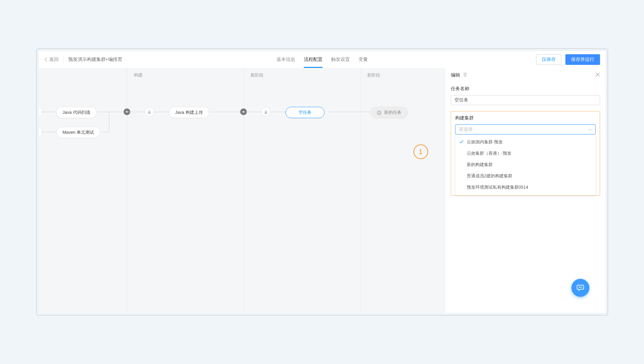 The height and width of the screenshot is (364, 644). What do you see at coordinates (485, 142) in the screenshot?
I see `cluster-option-label: 云效国内集群-预发` at bounding box center [485, 142].